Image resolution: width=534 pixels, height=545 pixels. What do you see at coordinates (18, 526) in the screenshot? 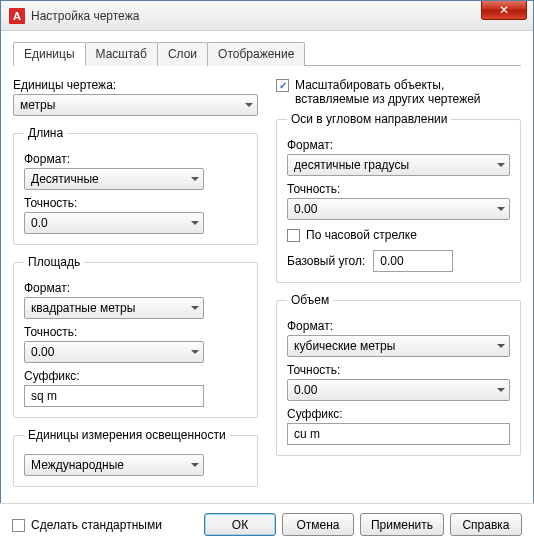
I see `make-default-checkbox` at bounding box center [18, 526].